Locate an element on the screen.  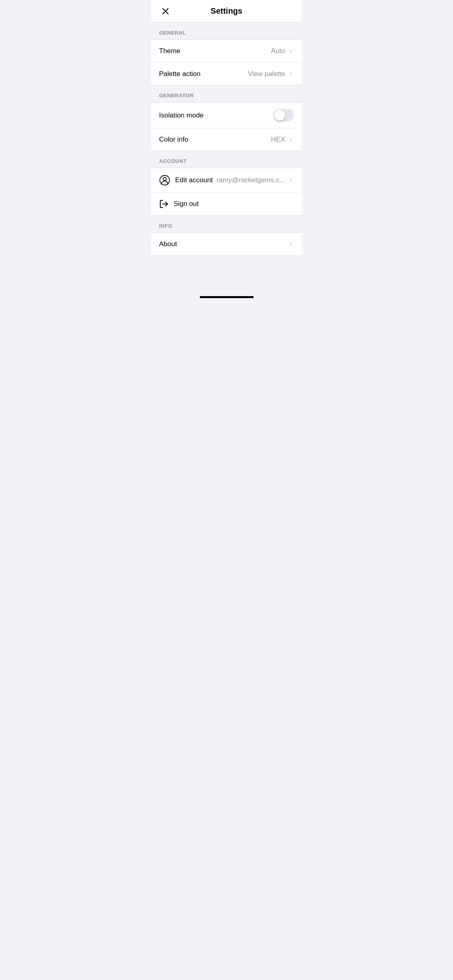
section-label-account: ACCOUNT is located at coordinates (173, 161).